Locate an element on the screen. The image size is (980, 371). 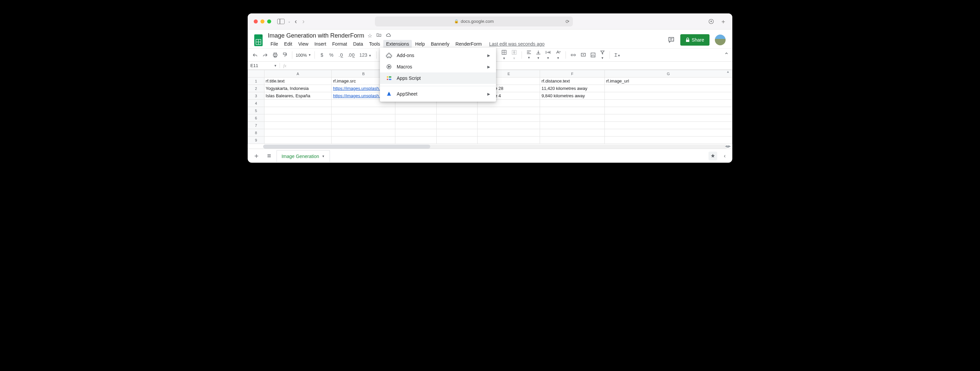
account-avatar is located at coordinates (720, 40).